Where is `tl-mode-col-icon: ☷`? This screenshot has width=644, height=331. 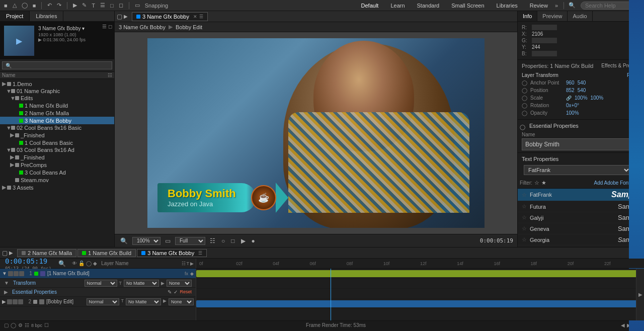
tl-mode-col-icon: ☷ is located at coordinates (184, 264).